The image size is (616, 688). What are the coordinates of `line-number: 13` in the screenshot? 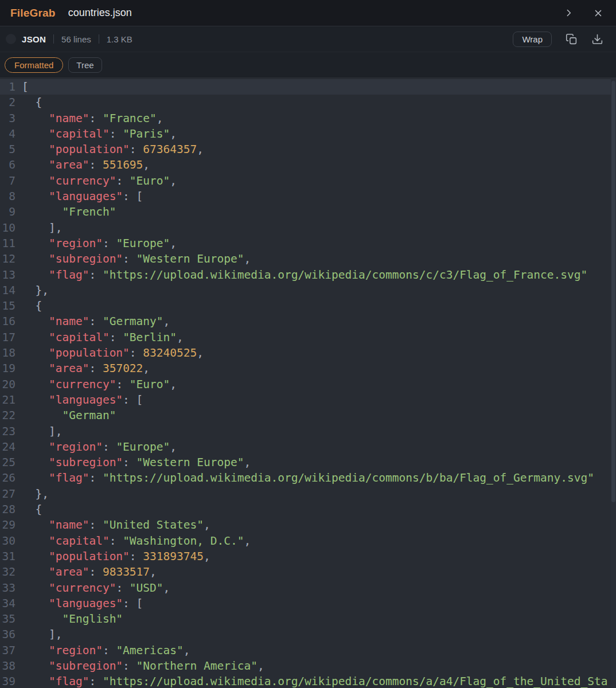 It's located at (8, 275).